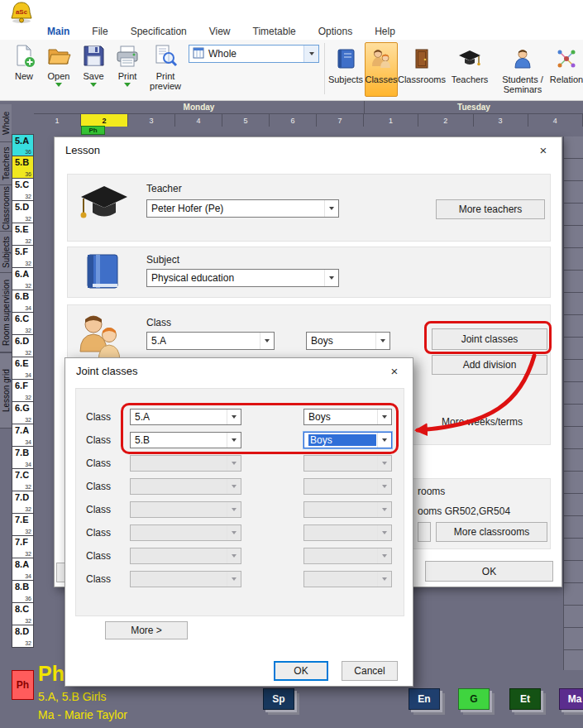  What do you see at coordinates (159, 31) in the screenshot?
I see `menu-specification: Specification` at bounding box center [159, 31].